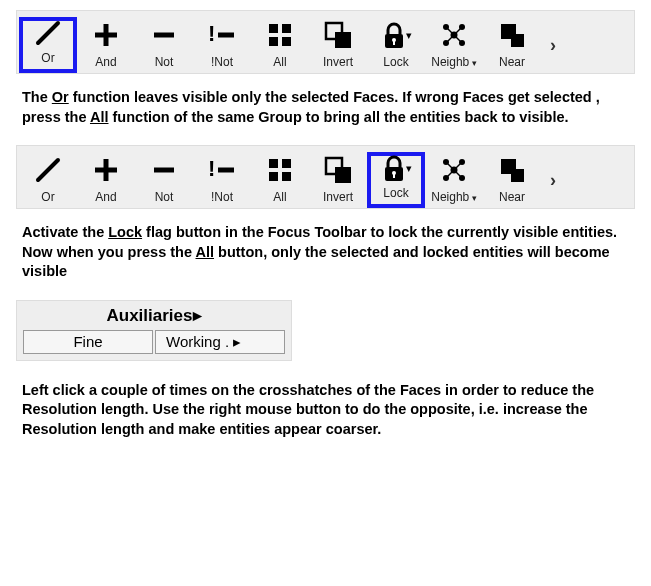 The image size is (651, 586). I want to click on fine-label: Fine, so click(88, 342).